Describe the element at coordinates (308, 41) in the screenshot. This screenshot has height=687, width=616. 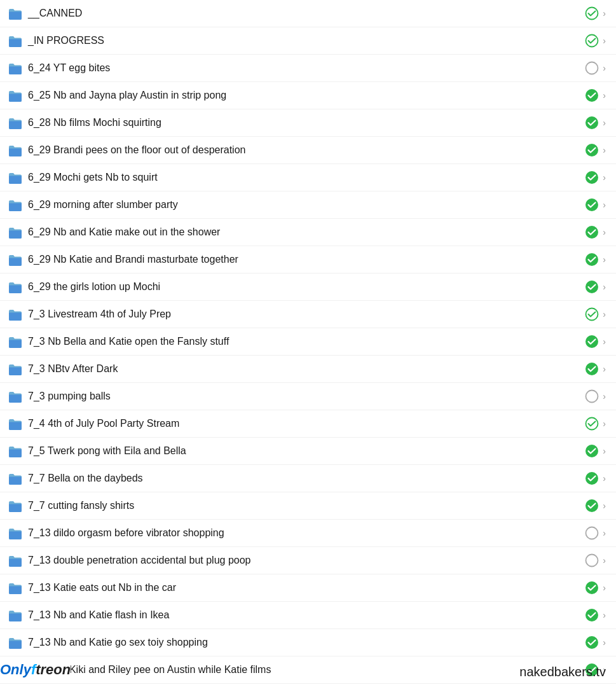
I see `list-item: _IN PROGRESS ›` at that location.